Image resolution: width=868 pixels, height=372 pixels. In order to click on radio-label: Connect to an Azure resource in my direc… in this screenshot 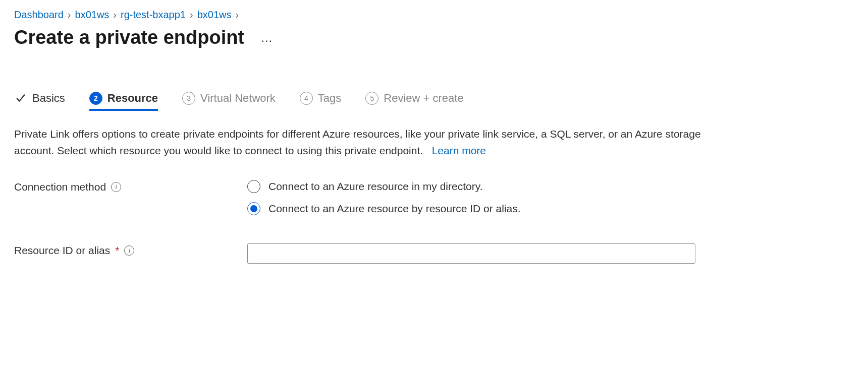, I will do `click(375, 187)`.